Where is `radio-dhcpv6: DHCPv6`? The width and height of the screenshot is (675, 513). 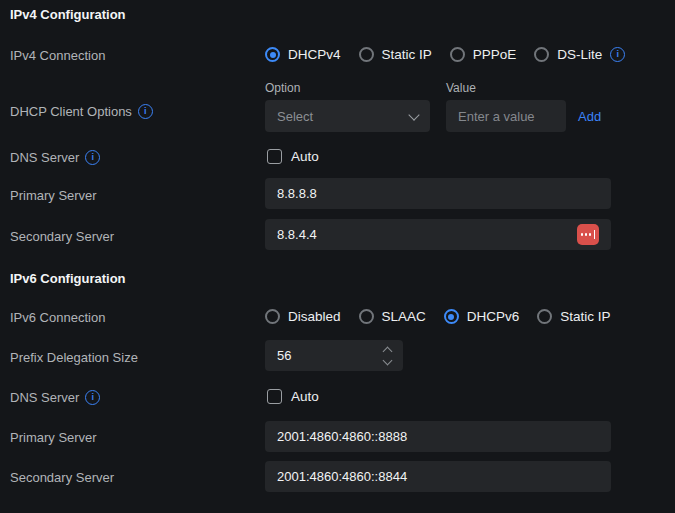 radio-dhcpv6: DHCPv6 is located at coordinates (482, 317).